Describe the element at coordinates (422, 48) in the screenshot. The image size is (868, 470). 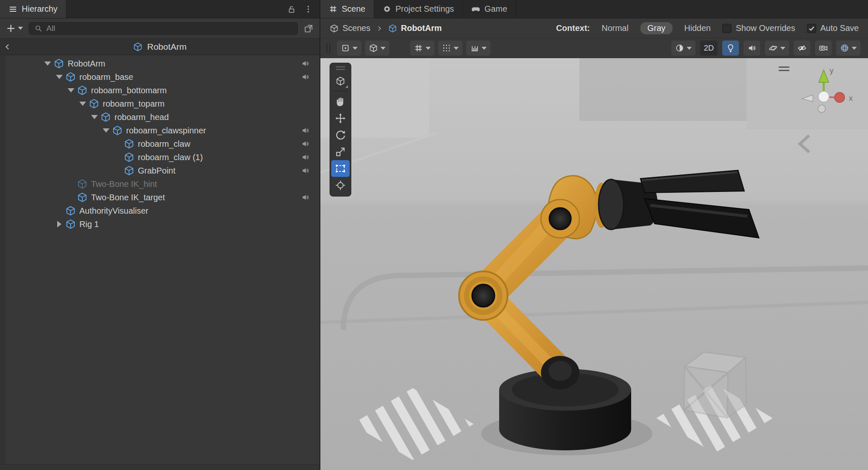
I see `grid-visibility-button` at that location.